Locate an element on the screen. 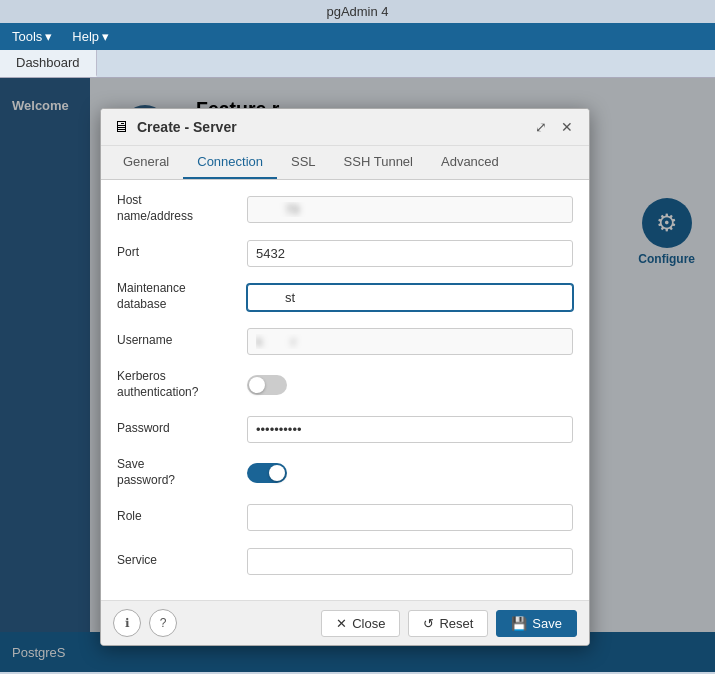 This screenshot has width=715, height=674. save-button: 💾 Save is located at coordinates (536, 624).